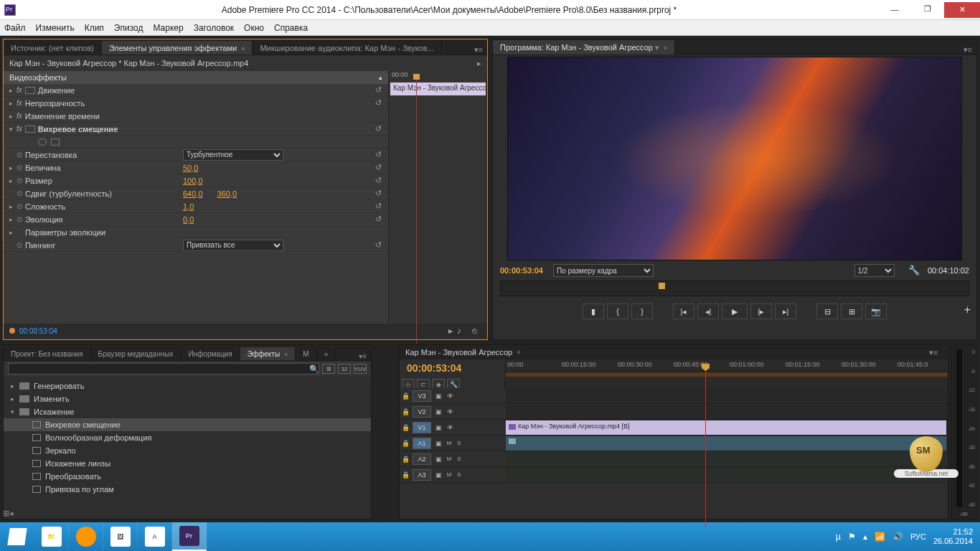 This screenshot has width=980, height=551. I want to click on footer-timecode: 00:00:53:04, so click(39, 331).